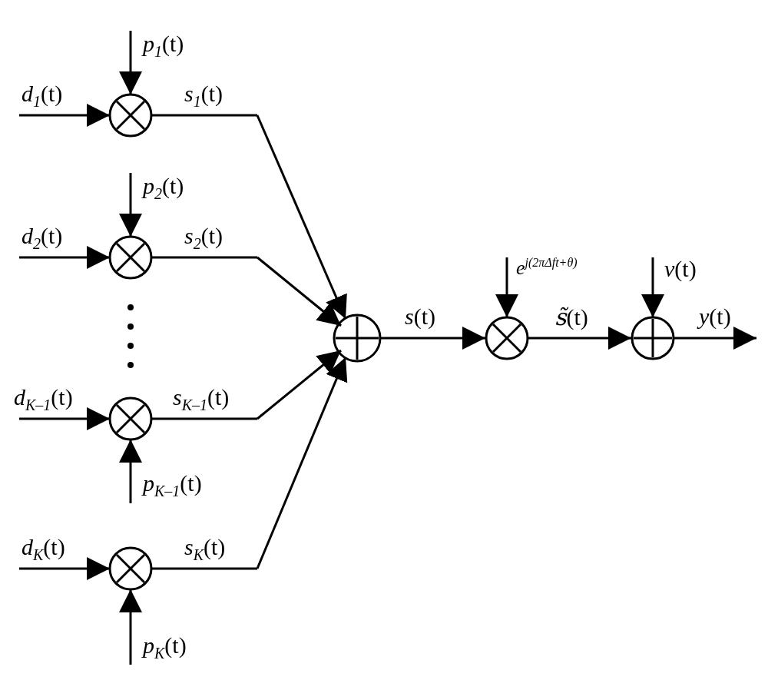  I want to click on label-y: y(t), so click(715, 317).